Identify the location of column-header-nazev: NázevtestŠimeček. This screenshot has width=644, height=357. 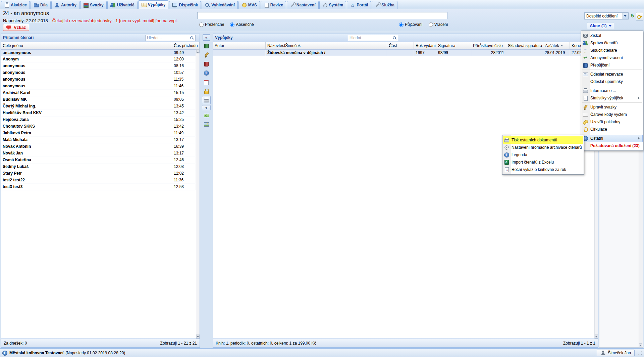
(326, 46).